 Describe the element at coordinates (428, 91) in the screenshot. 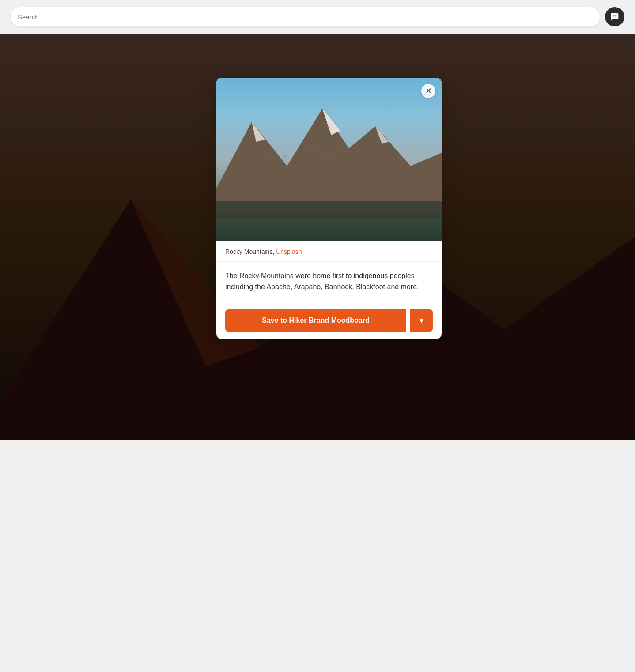

I see `modal-close-button: ✕` at that location.